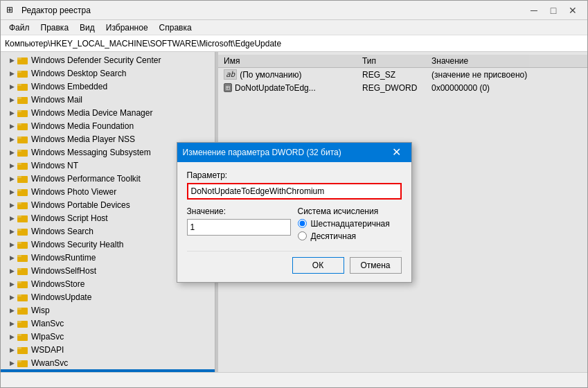 The height and width of the screenshot is (388, 588). What do you see at coordinates (553, 10) in the screenshot?
I see `titlebar-buttons: ─ □ ✕` at bounding box center [553, 10].